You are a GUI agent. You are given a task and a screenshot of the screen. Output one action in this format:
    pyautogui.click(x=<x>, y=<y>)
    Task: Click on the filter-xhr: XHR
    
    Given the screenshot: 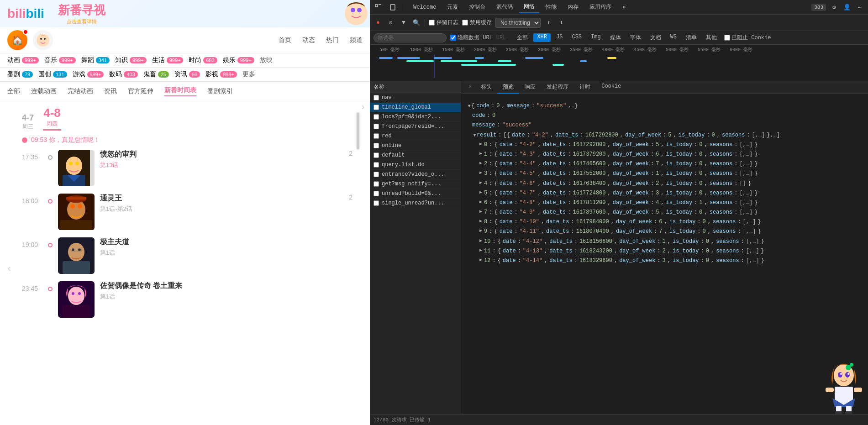 What is the action you would take?
    pyautogui.click(x=542, y=37)
    